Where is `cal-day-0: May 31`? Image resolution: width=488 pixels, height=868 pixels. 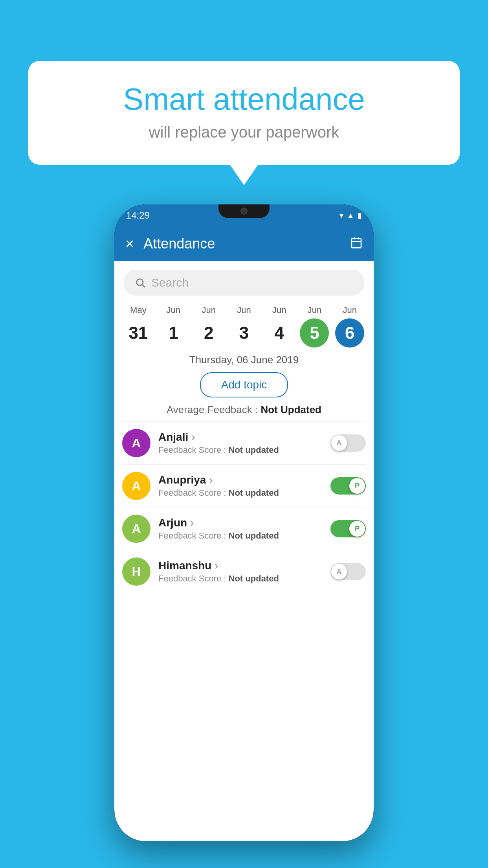 cal-day-0: May 31 is located at coordinates (138, 326).